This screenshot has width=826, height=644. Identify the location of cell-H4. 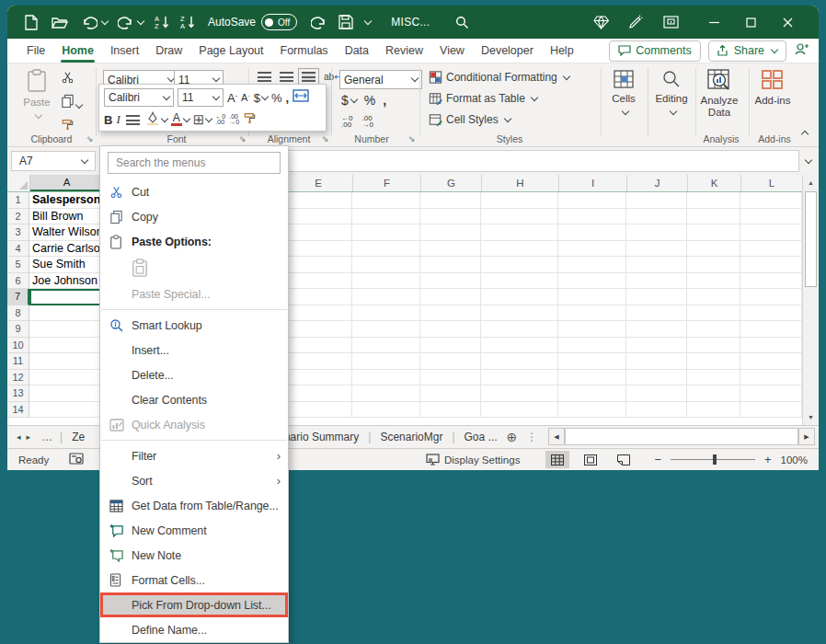
(520, 249).